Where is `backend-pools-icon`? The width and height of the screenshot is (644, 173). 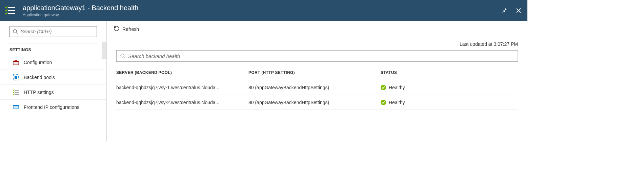 backend-pools-icon is located at coordinates (16, 77).